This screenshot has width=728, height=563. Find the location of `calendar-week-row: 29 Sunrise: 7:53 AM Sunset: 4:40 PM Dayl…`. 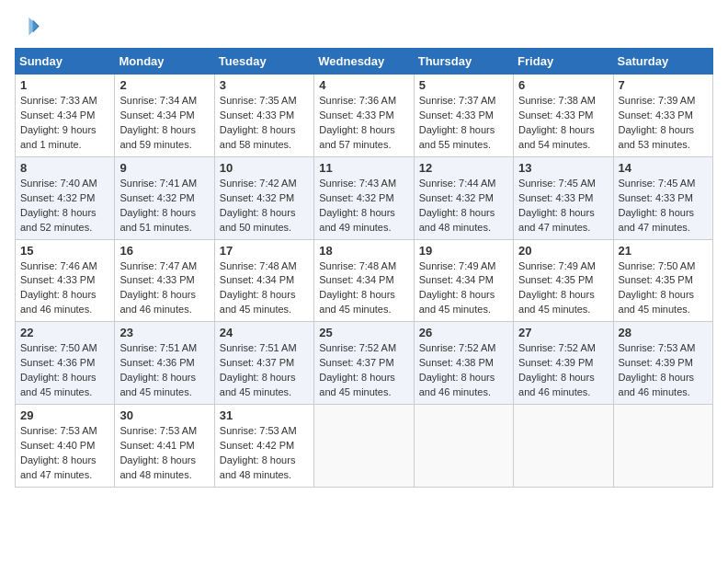

calendar-week-row: 29 Sunrise: 7:53 AM Sunset: 4:40 PM Dayl… is located at coordinates (364, 446).